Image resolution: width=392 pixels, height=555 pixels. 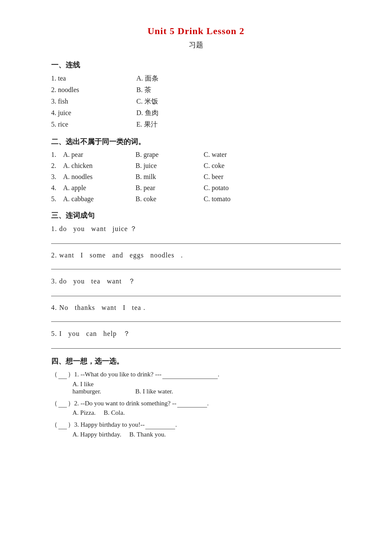 What do you see at coordinates (196, 124) in the screenshot?
I see `match-row-5: 5. rice E. 果汁` at bounding box center [196, 124].